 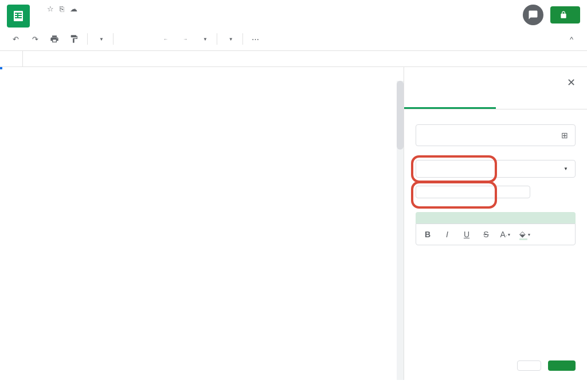 What do you see at coordinates (93, 18) in the screenshot?
I see `menu-data` at bounding box center [93, 18].